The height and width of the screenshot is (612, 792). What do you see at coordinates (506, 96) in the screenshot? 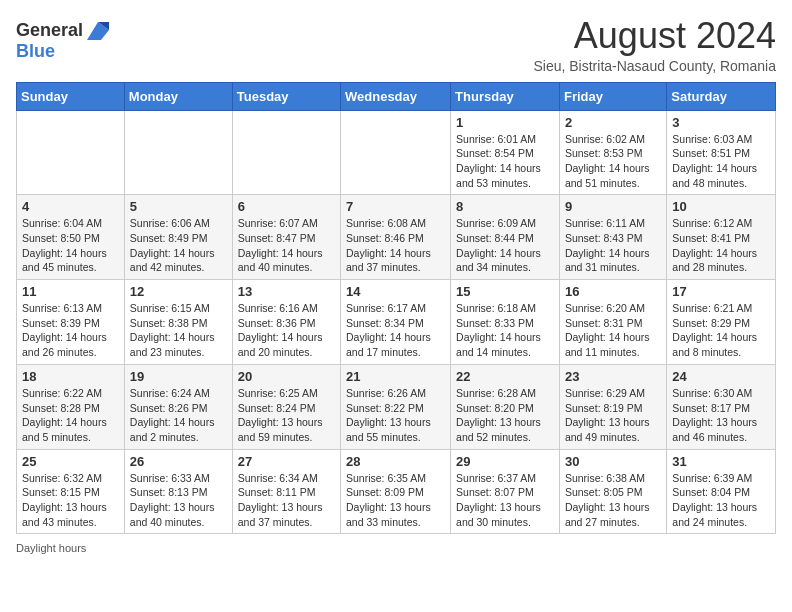
I see `calendar-day-header: Thursday` at bounding box center [506, 96].